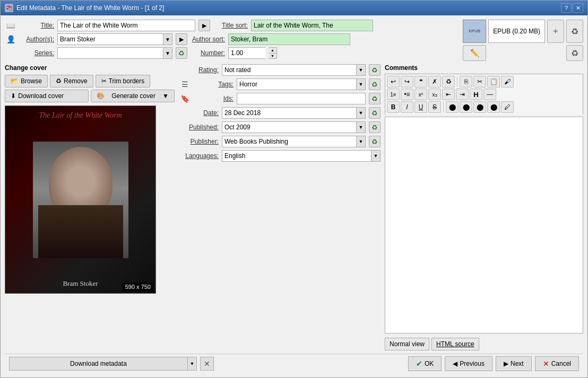 This screenshot has width=588, height=378. I want to click on indent-button: ⇥, so click(462, 94).